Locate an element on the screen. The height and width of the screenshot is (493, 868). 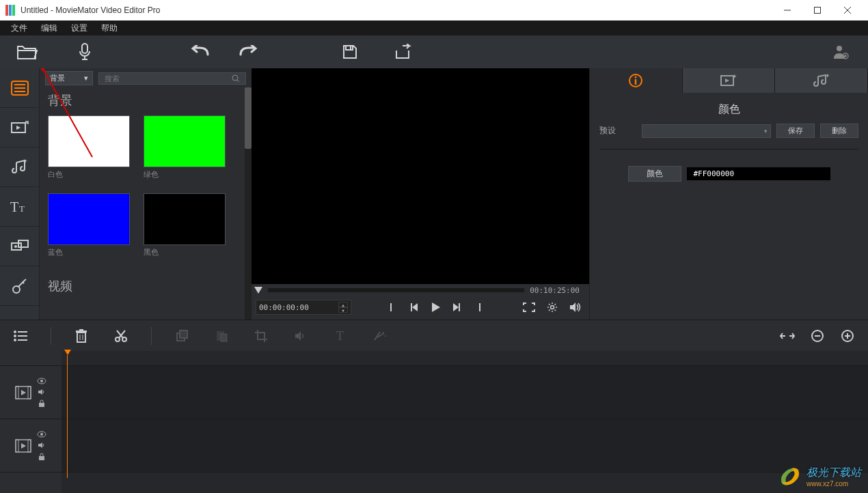
side-tab-media is located at coordinates (19, 88).